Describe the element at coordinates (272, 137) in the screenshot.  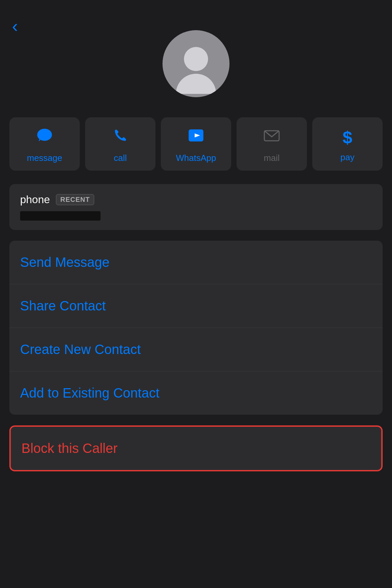
I see `mail-icon` at that location.